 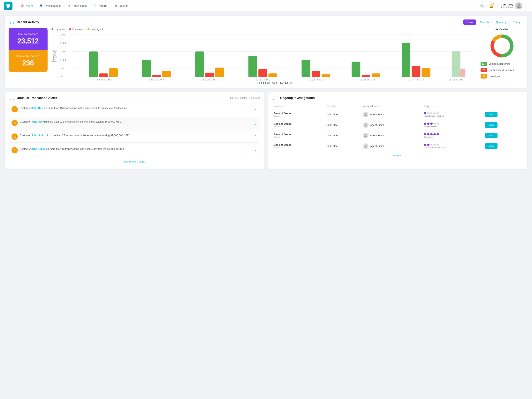 I want to click on chart-column: Legitimate Fraudulent Unassigned 25 20, so click(x=264, y=56).